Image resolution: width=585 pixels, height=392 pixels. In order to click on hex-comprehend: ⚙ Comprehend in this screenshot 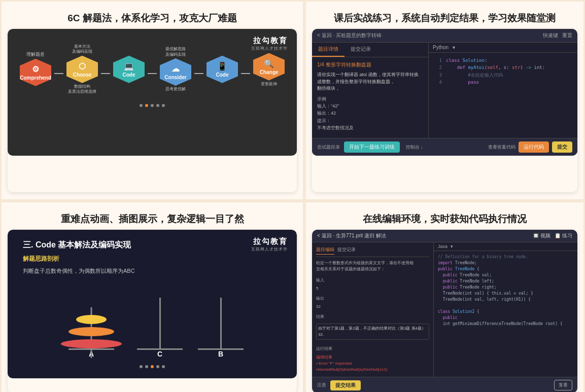, I will do `click(36, 73)`.